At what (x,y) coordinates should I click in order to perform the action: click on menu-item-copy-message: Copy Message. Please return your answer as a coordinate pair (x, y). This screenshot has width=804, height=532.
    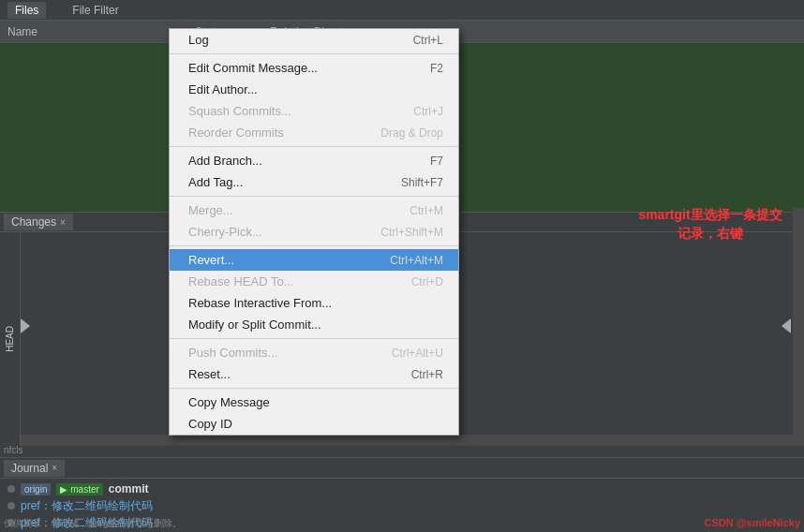
    Looking at the image, I should click on (314, 403).